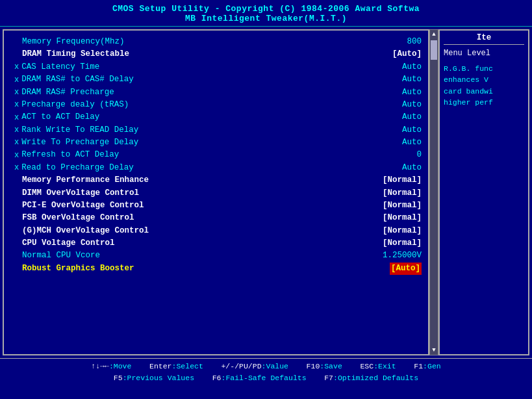 This screenshot has height=399, width=532. What do you see at coordinates (78, 168) in the screenshot?
I see `menu-item-text: Read to Precharge Delay` at bounding box center [78, 168].